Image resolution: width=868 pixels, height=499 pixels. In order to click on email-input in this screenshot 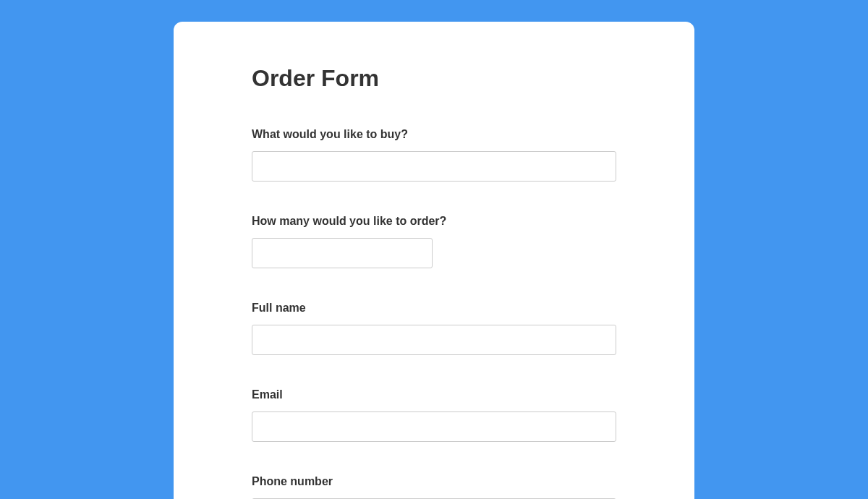, I will do `click(434, 427)`.